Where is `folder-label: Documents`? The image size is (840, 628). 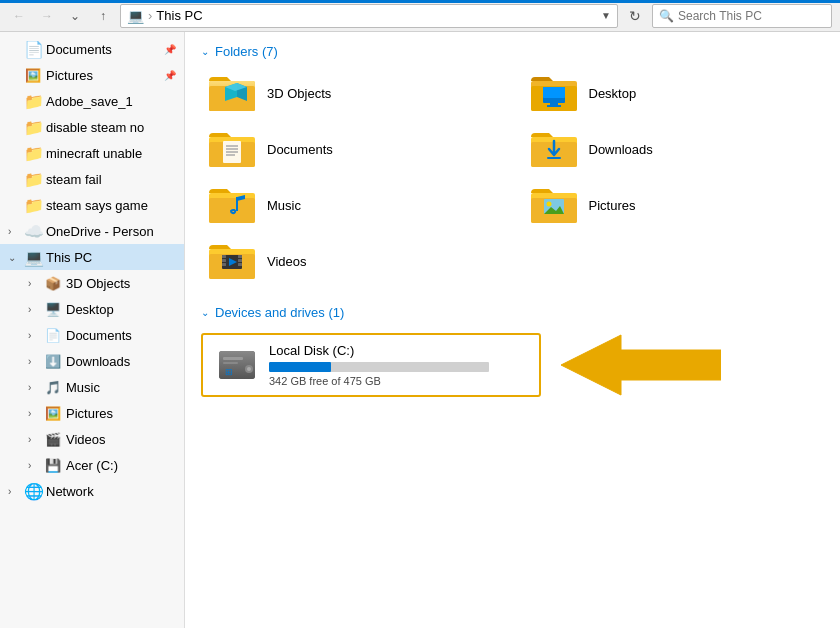
folder-label: Documents is located at coordinates (300, 150).